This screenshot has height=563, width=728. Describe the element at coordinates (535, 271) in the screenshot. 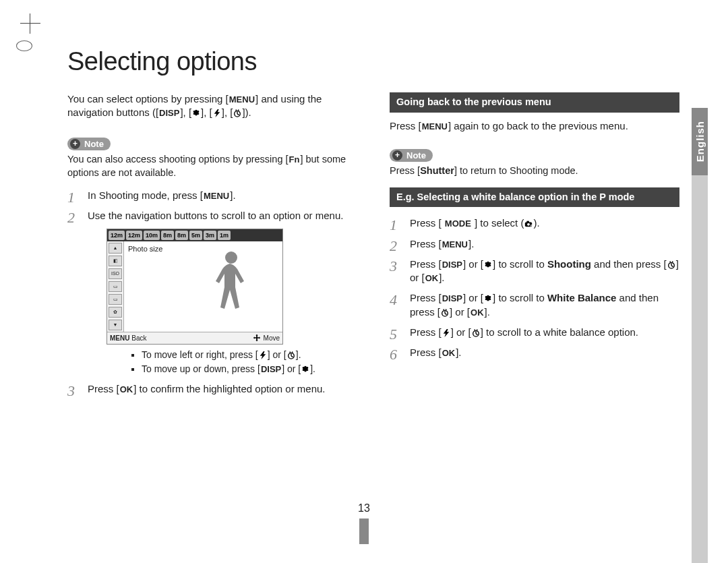

I see `step-3: Press [DISP] or [] to scroll to Shooting…` at that location.